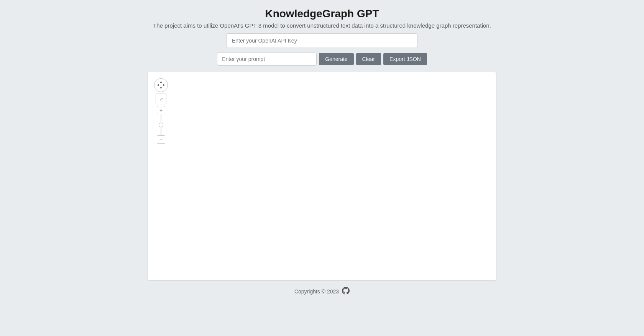 The image size is (644, 336). What do you see at coordinates (161, 88) in the screenshot?
I see `pan-down-icon: ▼` at bounding box center [161, 88].